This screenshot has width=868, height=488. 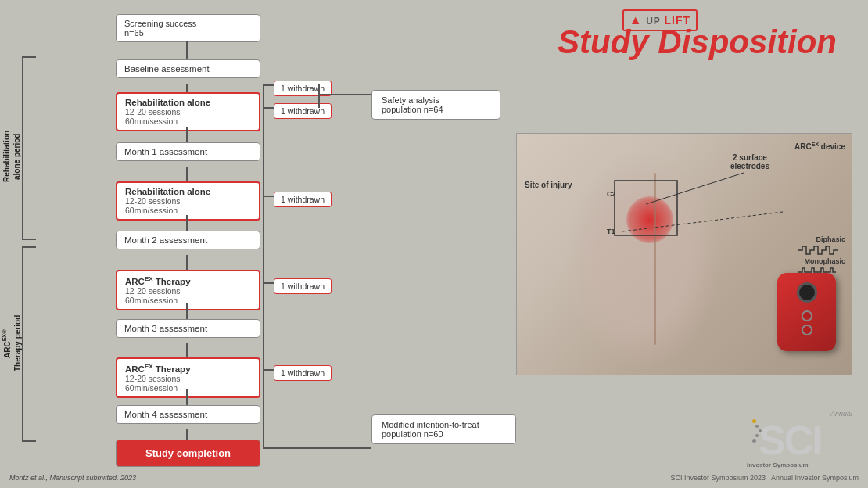 I want to click on safety-box: Safety analysispopulation n=64, so click(x=436, y=105).